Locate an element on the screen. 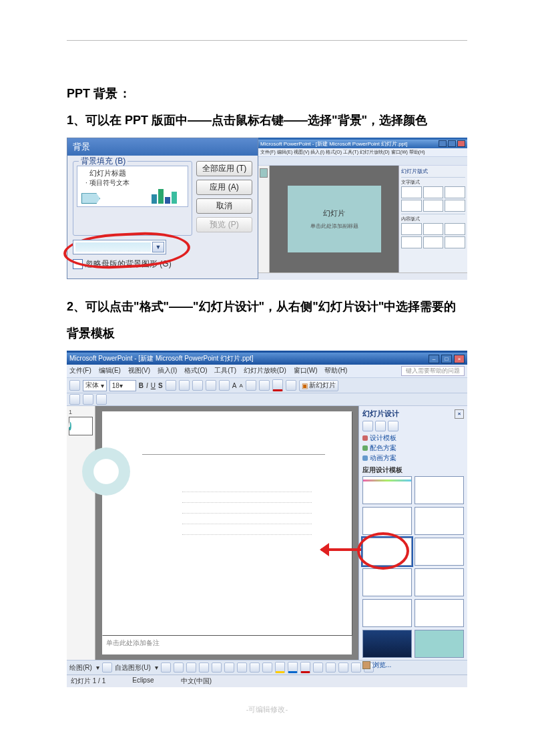 This screenshot has height=756, width=534. small-toolbar is located at coordinates (363, 162).